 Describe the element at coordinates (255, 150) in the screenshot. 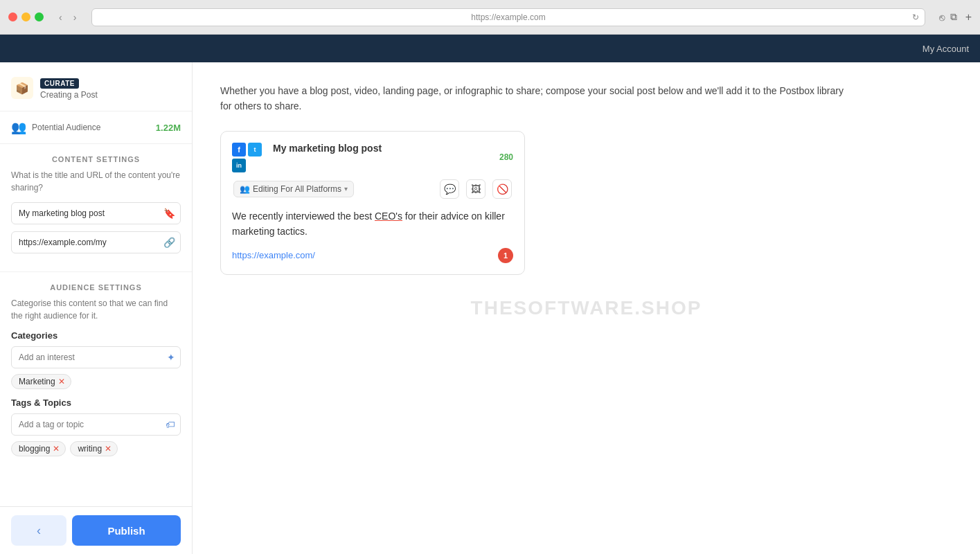

I see `twitter-icon: t` at that location.